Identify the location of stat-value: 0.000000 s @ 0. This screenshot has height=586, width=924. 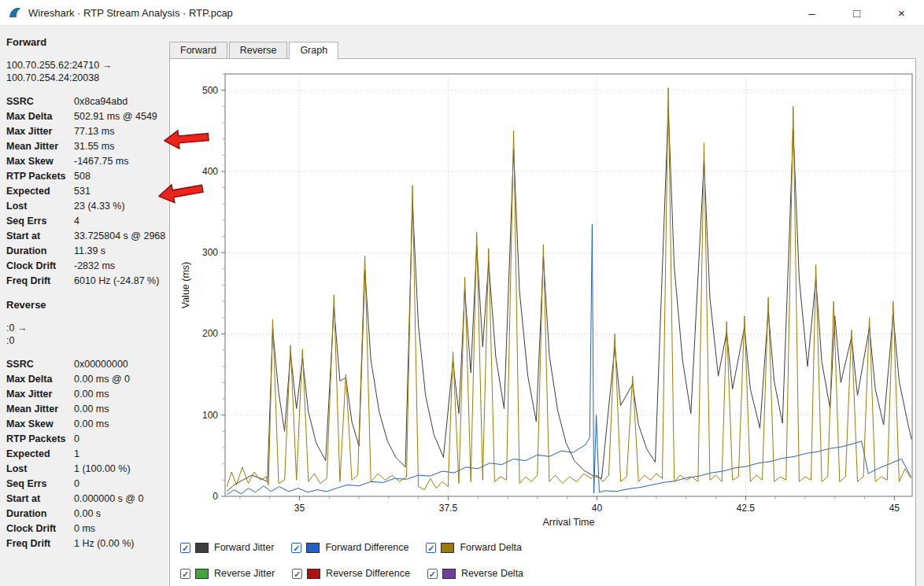
(121, 499).